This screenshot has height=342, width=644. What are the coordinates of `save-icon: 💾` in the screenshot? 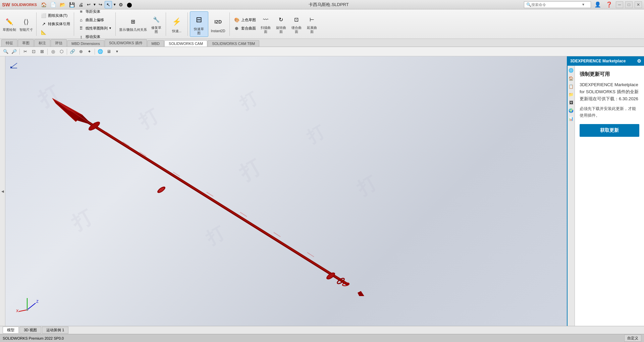 It's located at (72, 5).